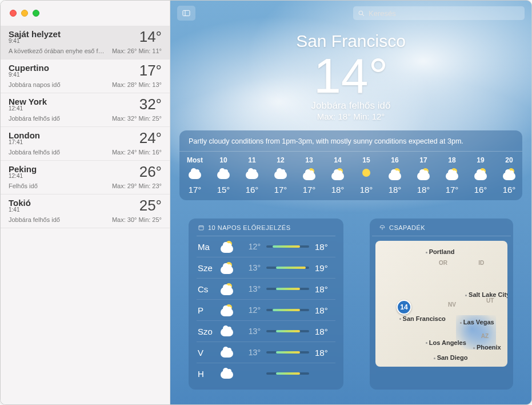 The image size is (532, 405). I want to click on hour-label: 17, so click(423, 160).